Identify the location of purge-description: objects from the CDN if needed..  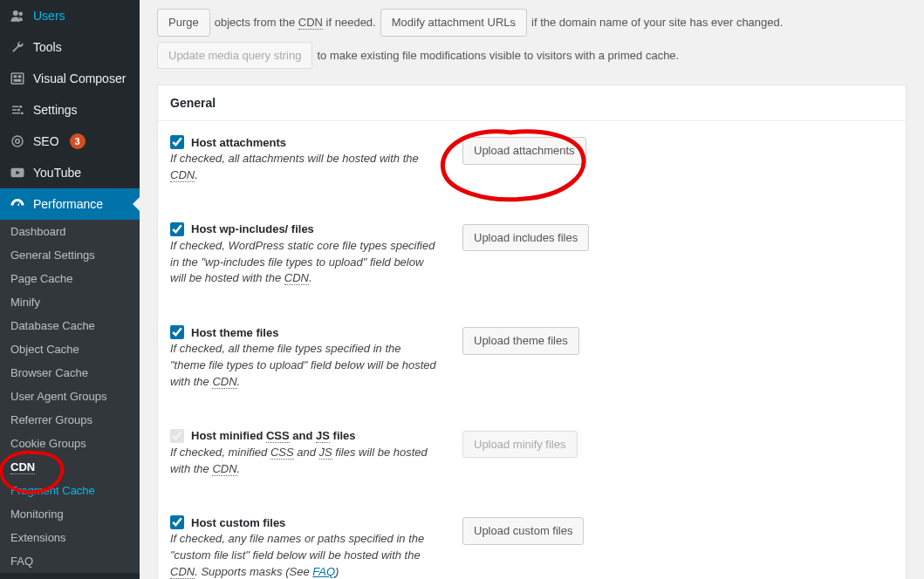
(295, 23).